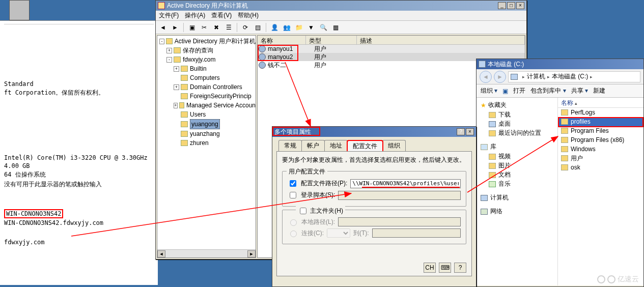  I want to click on props-titlebar: 多个项目属性 ? ×, so click(374, 132).